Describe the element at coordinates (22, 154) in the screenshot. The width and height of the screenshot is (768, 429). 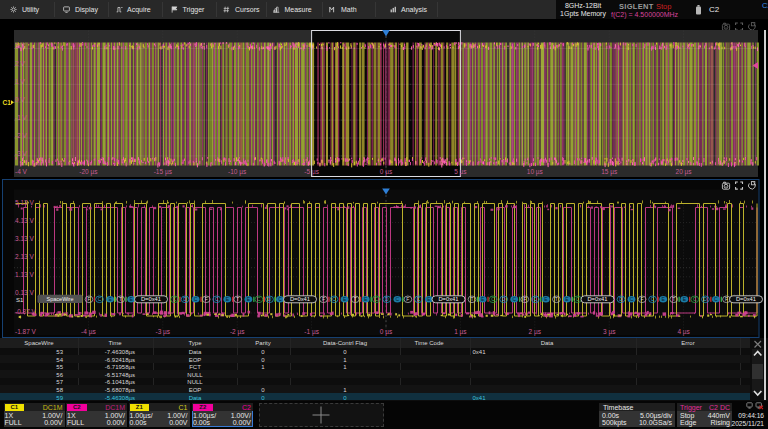
I see `svg-text: -3 V` at that location.